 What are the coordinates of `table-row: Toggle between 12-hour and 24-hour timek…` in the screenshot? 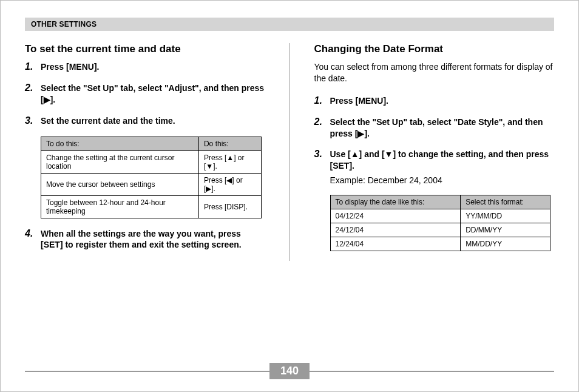 It's located at (152, 206).